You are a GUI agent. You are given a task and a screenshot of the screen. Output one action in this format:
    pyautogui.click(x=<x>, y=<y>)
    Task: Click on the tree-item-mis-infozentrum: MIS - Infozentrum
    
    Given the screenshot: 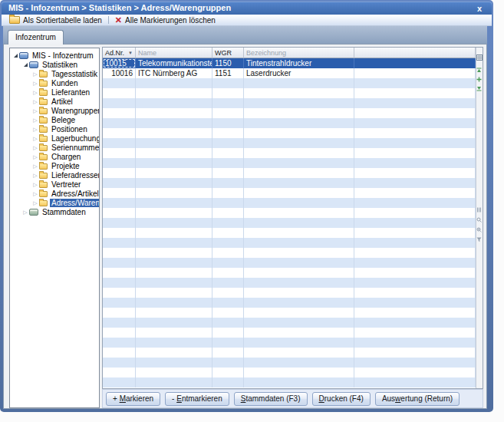 What is the action you would take?
    pyautogui.click(x=54, y=55)
    